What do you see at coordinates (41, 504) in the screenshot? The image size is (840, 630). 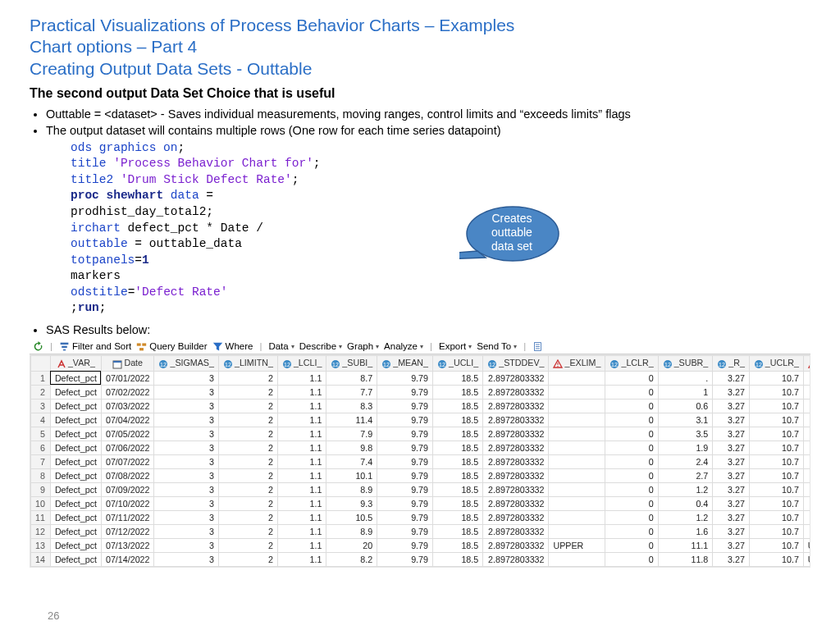 I see `table-cell: 10` at bounding box center [41, 504].